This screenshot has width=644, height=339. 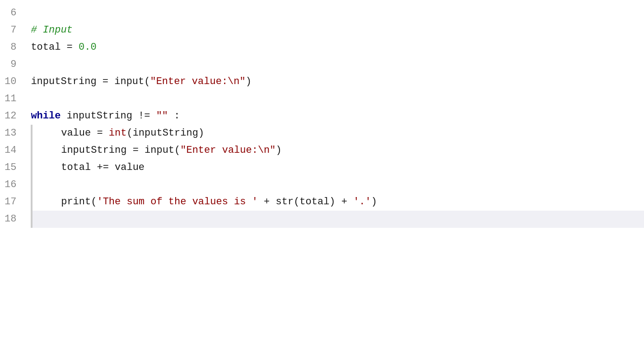 I want to click on code-token: int, so click(x=118, y=133).